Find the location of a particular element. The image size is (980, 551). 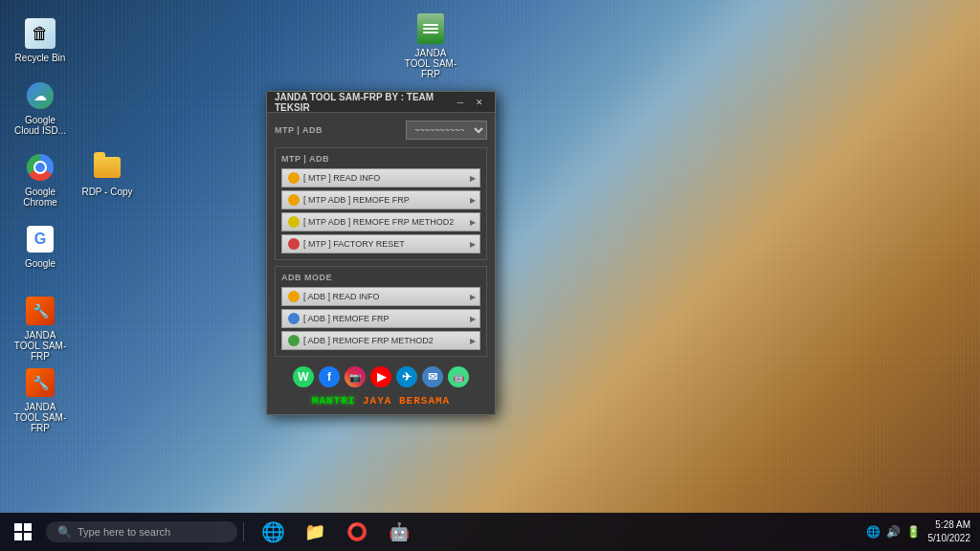

mtp-remofe-frp2-icon is located at coordinates (294, 222).